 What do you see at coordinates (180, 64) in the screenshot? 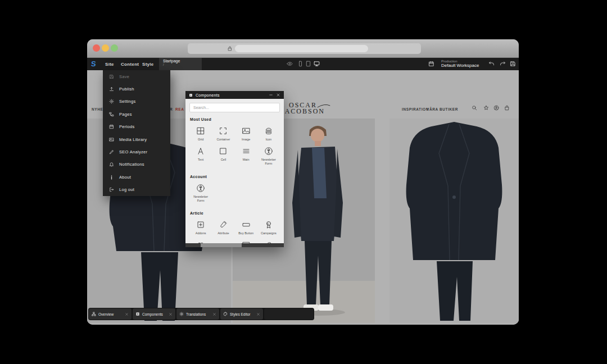
I see `page-tab-startpage: Startpage /` at bounding box center [180, 64].